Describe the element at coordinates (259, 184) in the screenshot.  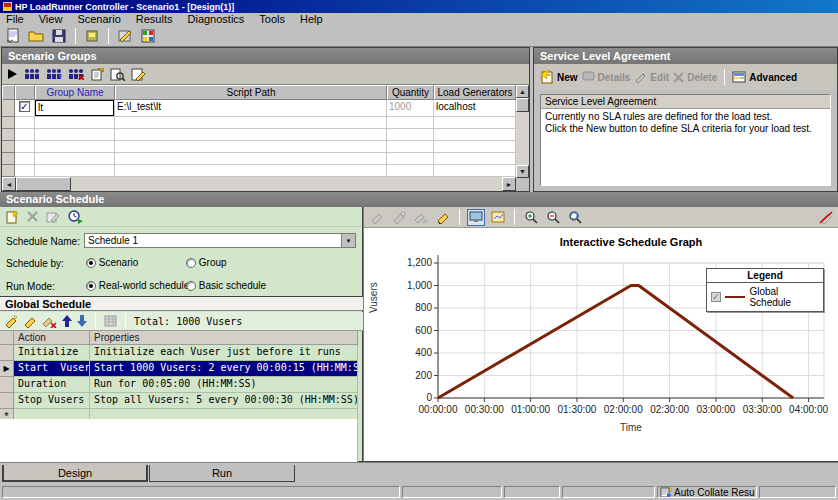
I see `groups-horizontal-scrollbar: ◄ ►` at that location.